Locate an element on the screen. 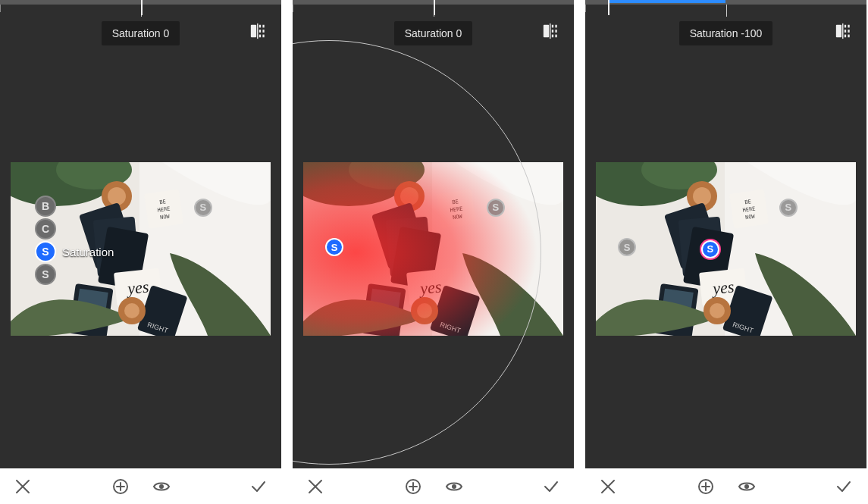 This screenshot has width=868, height=504. selective-adjust-menu: BCSS is located at coordinates (45, 241).